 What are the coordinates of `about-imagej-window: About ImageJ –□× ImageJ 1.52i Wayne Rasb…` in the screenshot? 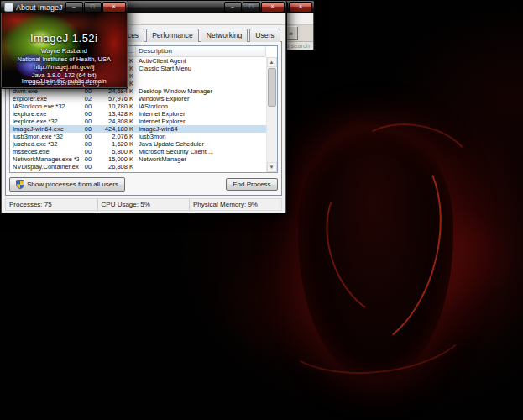 It's located at (64, 45).